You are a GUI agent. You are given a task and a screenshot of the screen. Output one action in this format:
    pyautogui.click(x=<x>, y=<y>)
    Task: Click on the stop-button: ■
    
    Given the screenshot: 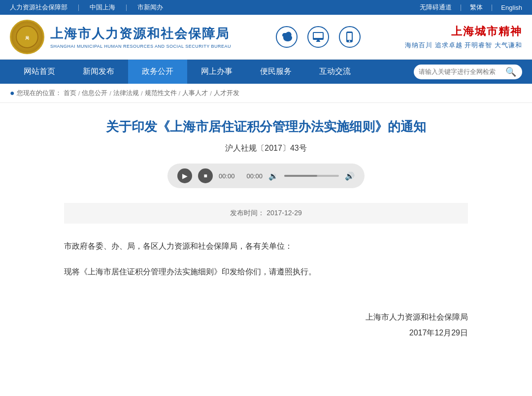 What is the action you would take?
    pyautogui.click(x=205, y=176)
    